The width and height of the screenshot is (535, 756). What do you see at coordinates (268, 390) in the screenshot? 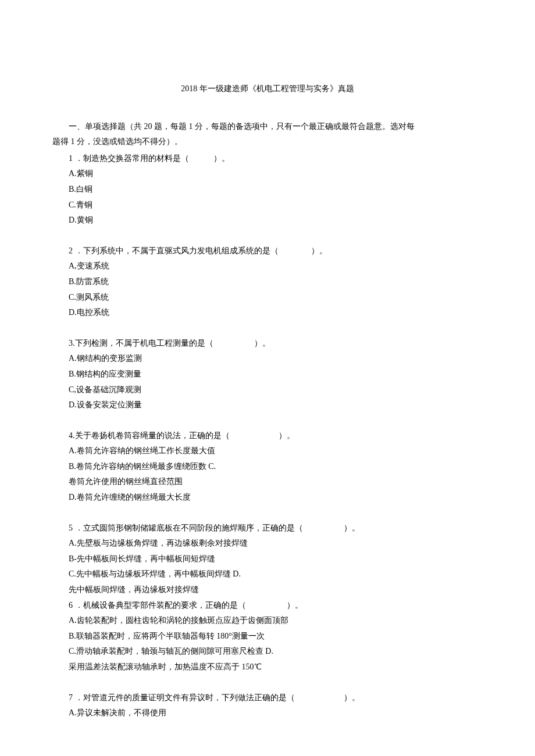
I see `option-c: C,设备基础沉降观测` at bounding box center [268, 390].